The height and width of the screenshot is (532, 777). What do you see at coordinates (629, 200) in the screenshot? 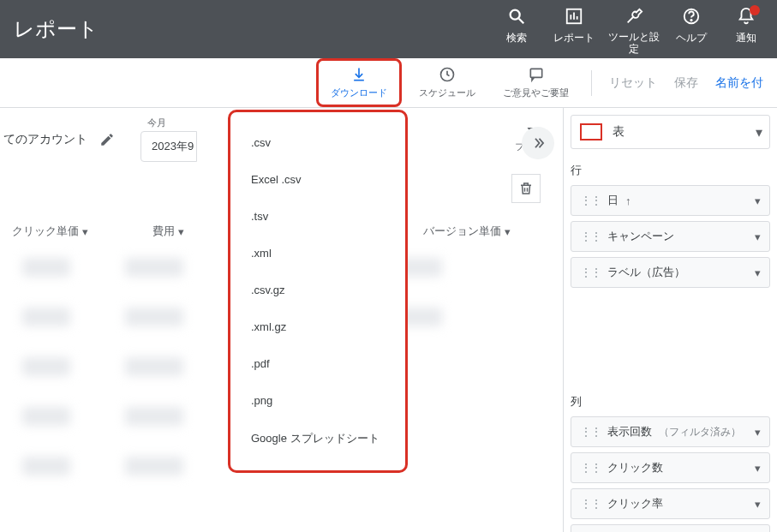
I see `sort-asc-icon: ↑` at bounding box center [629, 200].